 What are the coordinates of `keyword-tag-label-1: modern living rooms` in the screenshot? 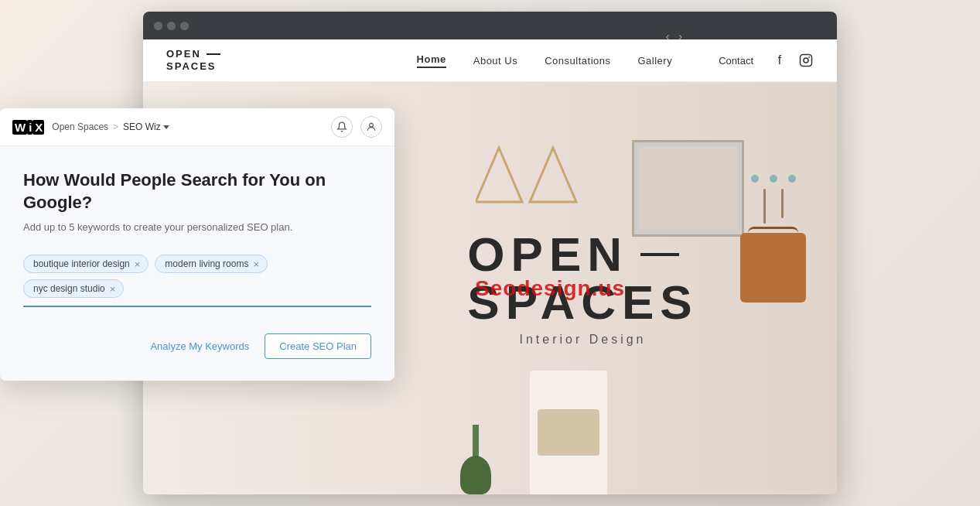 It's located at (207, 264).